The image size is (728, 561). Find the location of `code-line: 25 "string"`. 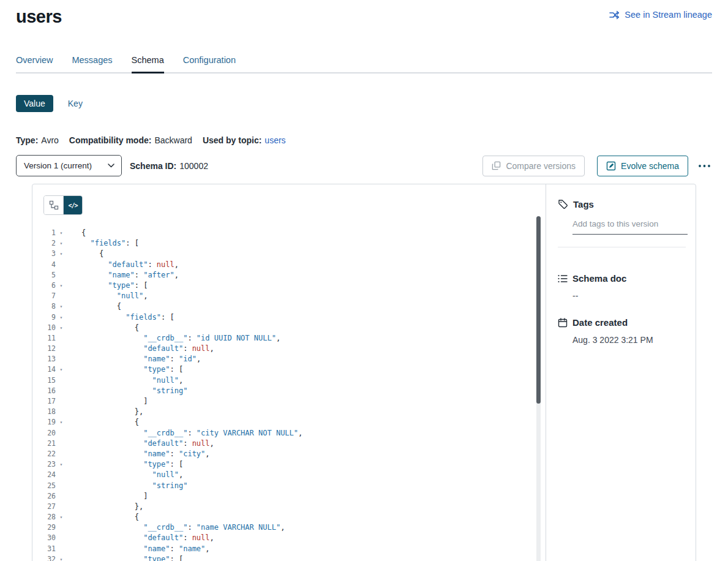

code-line: 25 "string" is located at coordinates (295, 486).